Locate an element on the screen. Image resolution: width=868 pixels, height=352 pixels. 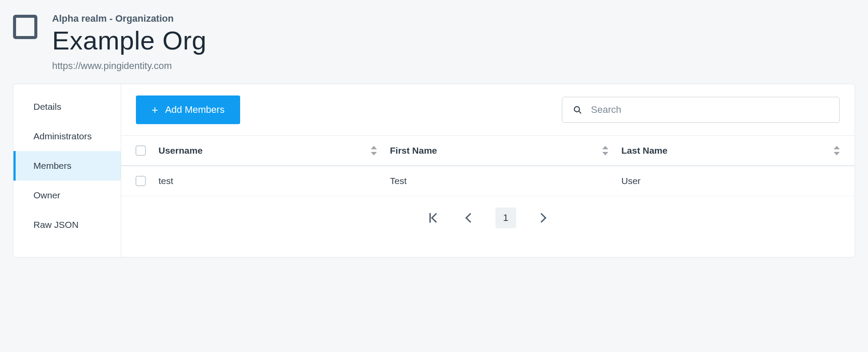
pager-next-button is located at coordinates (541, 218).